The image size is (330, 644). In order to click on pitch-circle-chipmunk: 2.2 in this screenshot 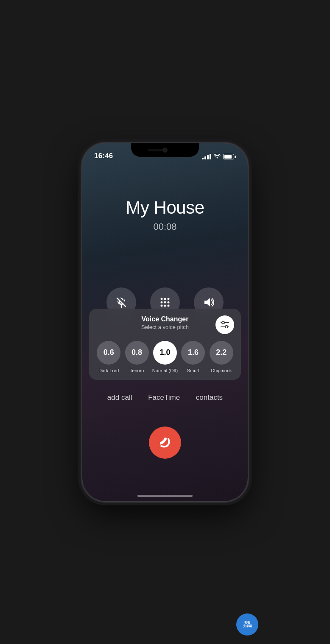, I will do `click(221, 353)`.